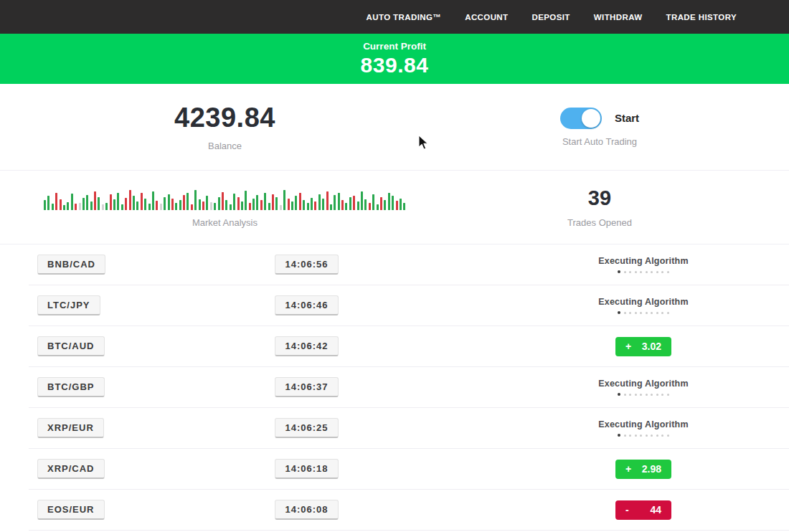  What do you see at coordinates (71, 510) in the screenshot?
I see `pair-badge: EOS/EUR` at bounding box center [71, 510].